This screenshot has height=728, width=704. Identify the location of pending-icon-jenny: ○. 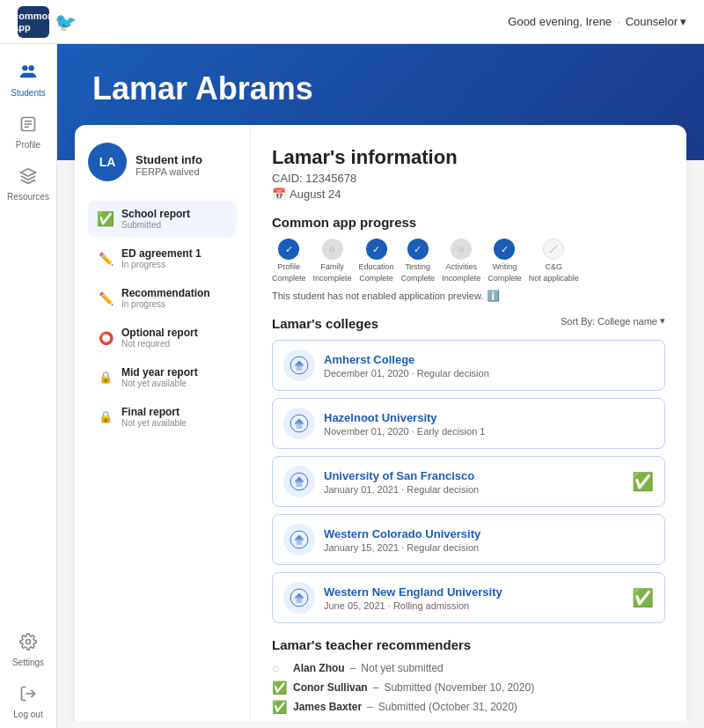
(280, 720).